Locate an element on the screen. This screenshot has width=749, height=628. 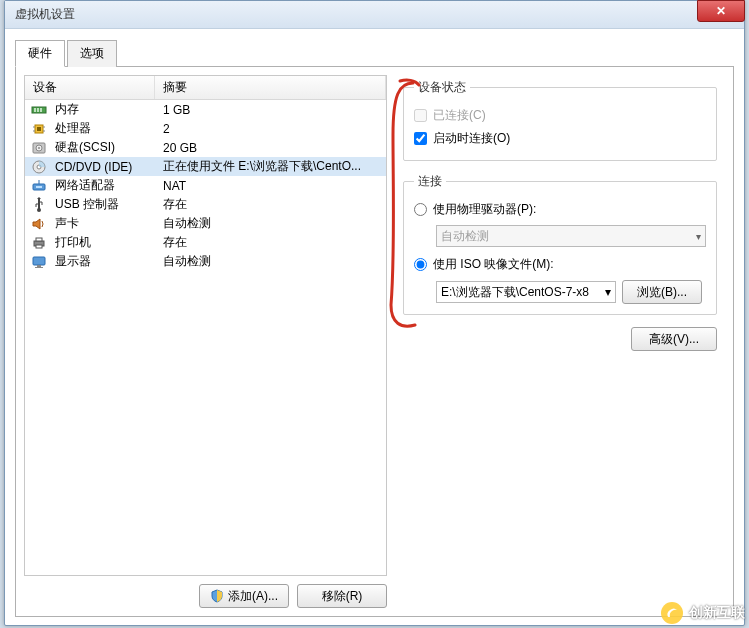
device-name: 网络适配器 is located at coordinates (104, 186).